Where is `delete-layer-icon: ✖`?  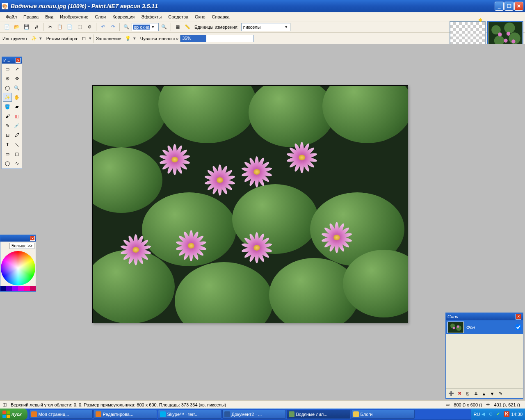 delete-layer-icon: ✖ is located at coordinates (459, 394).